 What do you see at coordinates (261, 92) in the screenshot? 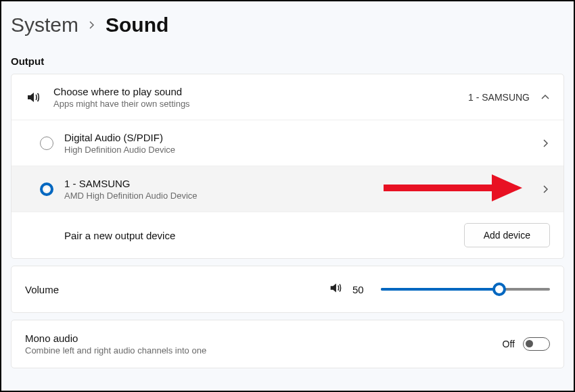
I see `choose-output-title: Choose where to play sound` at bounding box center [261, 92].